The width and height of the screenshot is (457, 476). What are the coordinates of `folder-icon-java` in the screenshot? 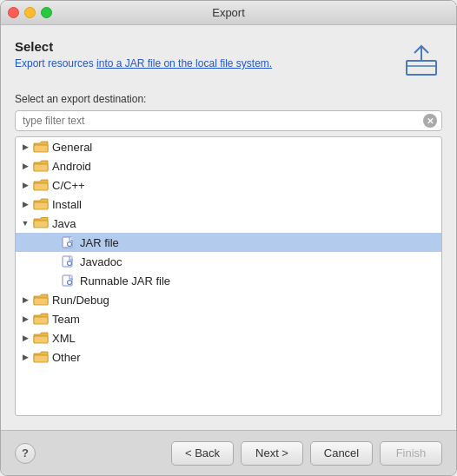 It's located at (41, 223).